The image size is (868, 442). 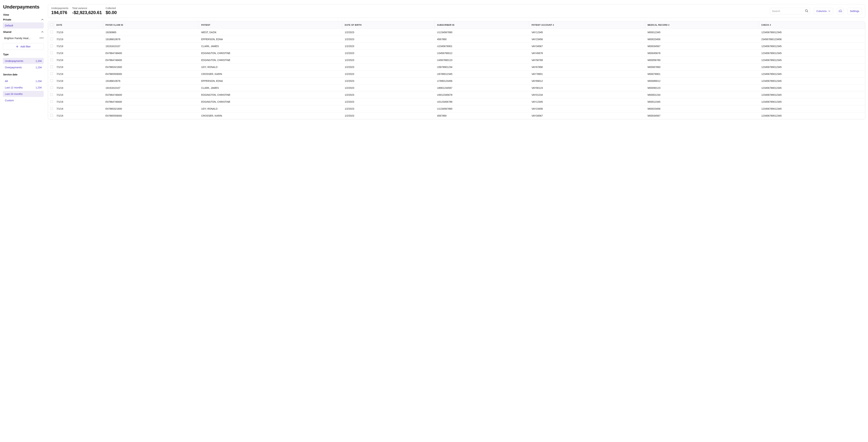 I want to click on column-header: DATE, so click(x=79, y=25).